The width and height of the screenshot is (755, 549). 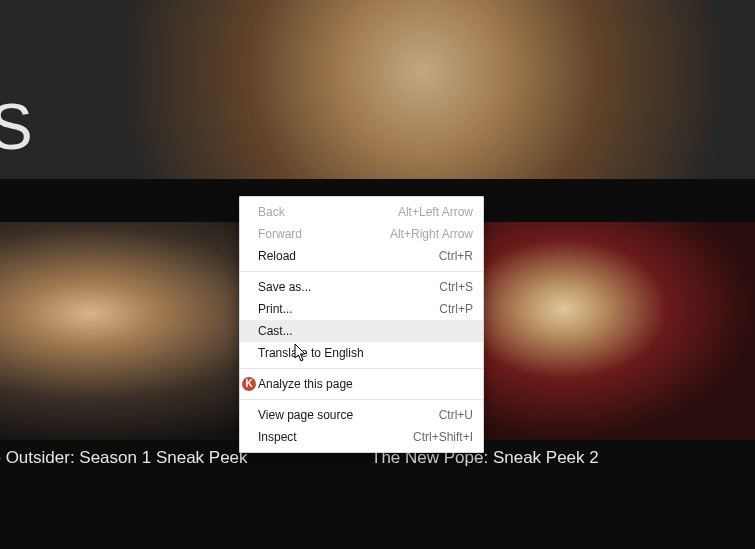 What do you see at coordinates (362, 234) in the screenshot?
I see `context-menu-item: ForwardAlt+Right Arrow` at bounding box center [362, 234].